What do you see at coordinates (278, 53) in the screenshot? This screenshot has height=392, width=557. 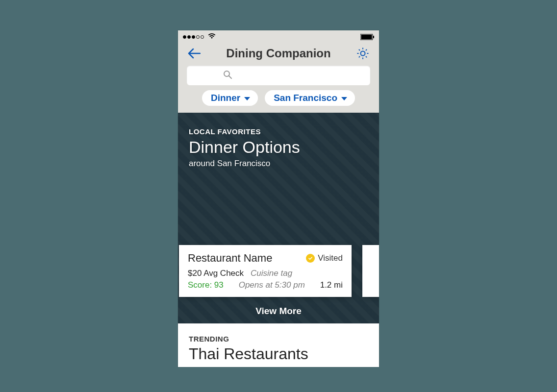 I see `page-title: Dining Companion` at bounding box center [278, 53].